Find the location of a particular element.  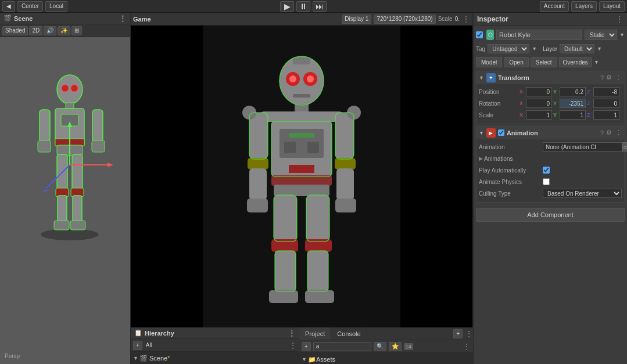

anim-collapse-arrow: ▼ is located at coordinates (481, 133).